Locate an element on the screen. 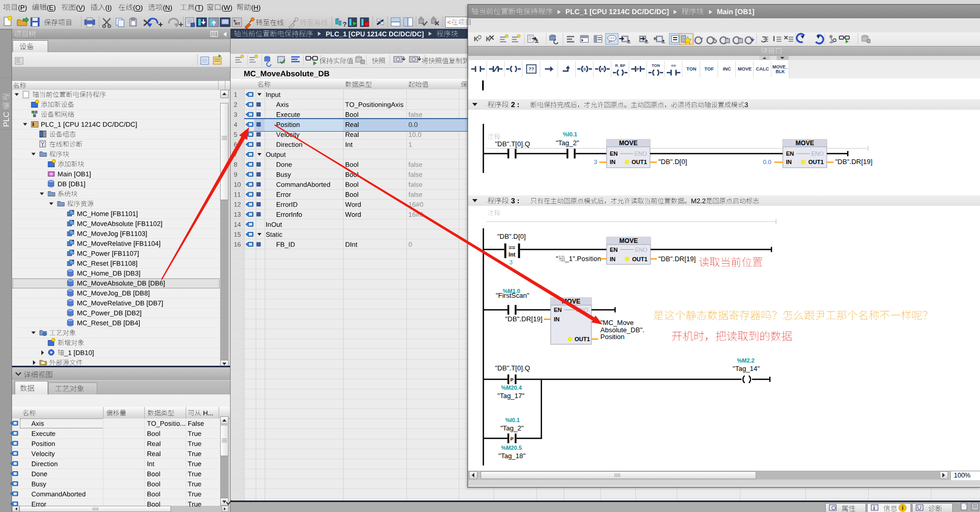  svg-text: %M2.2 is located at coordinates (746, 360).